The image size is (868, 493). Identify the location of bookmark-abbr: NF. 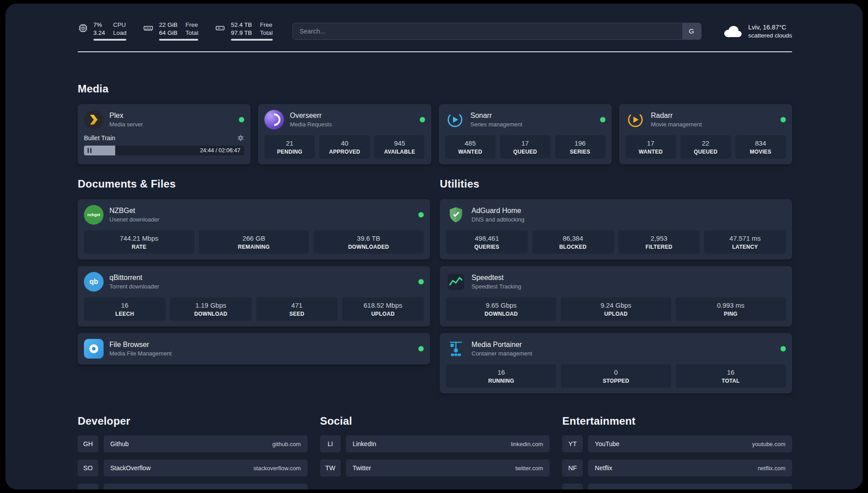
(572, 468).